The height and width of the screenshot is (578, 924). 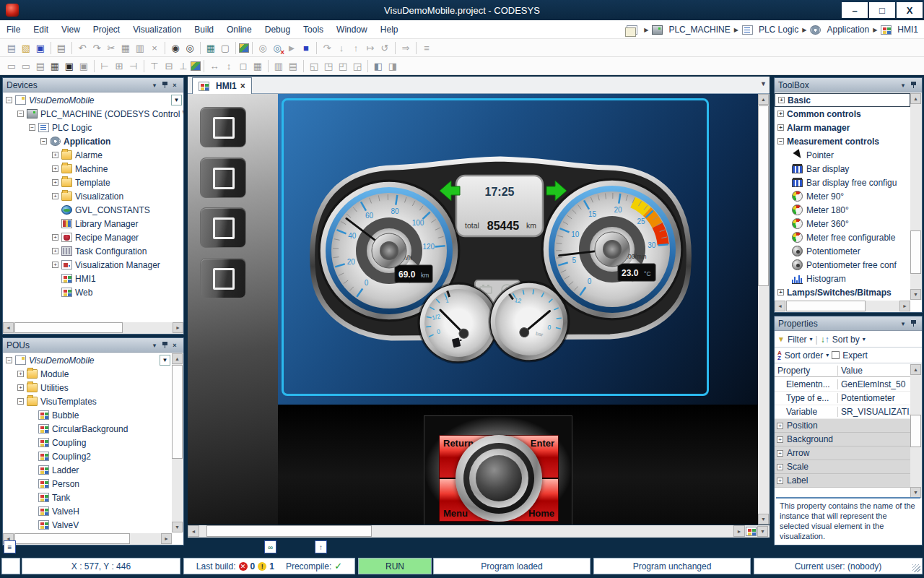 I want to click on menu-window: Window, so click(x=352, y=30).